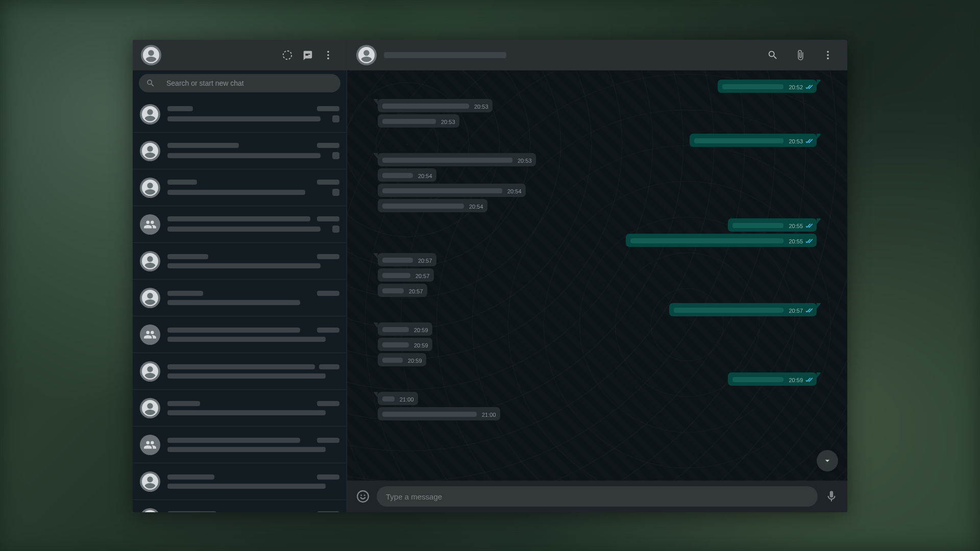 The width and height of the screenshot is (980, 551). Describe the element at coordinates (287, 55) in the screenshot. I see `status-icon` at that location.